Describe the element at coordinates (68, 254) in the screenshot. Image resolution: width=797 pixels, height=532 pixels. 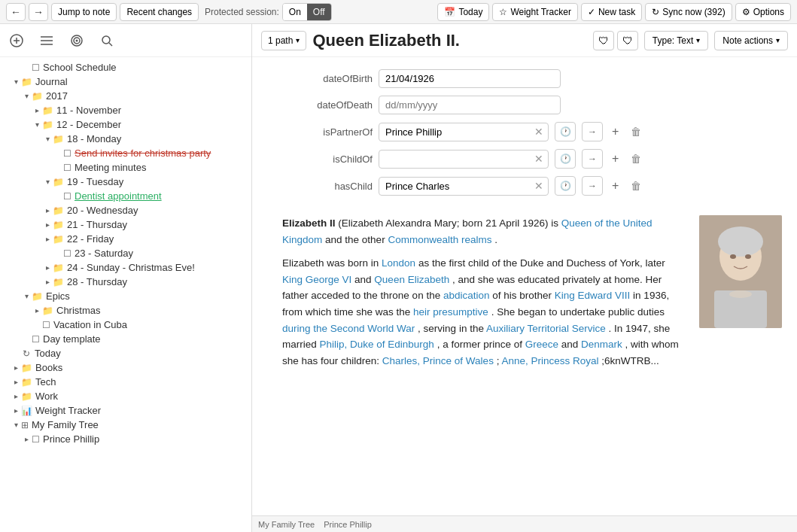
I see `note-icon: ☐` at that location.